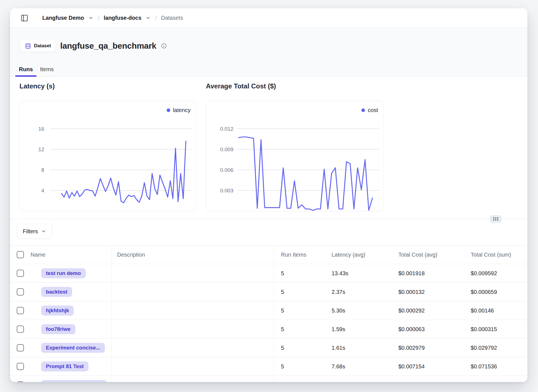  What do you see at coordinates (269, 219) in the screenshot?
I see `section-divider` at bounding box center [269, 219].